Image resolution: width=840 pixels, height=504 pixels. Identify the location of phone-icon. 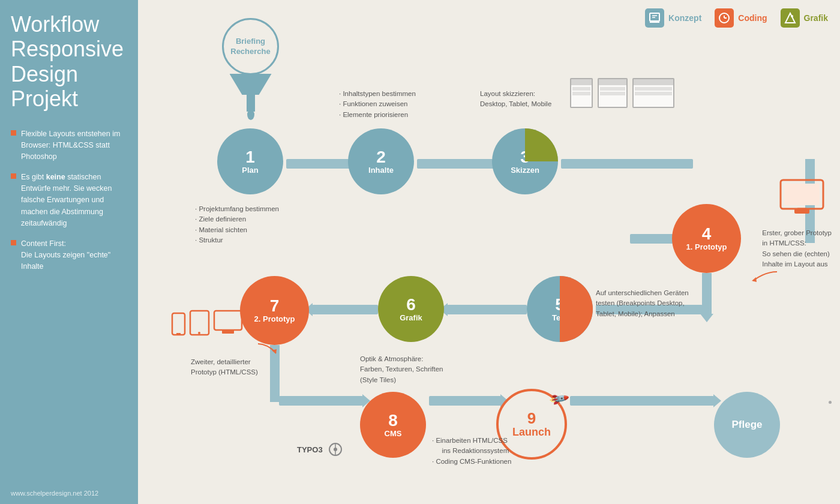
(179, 324).